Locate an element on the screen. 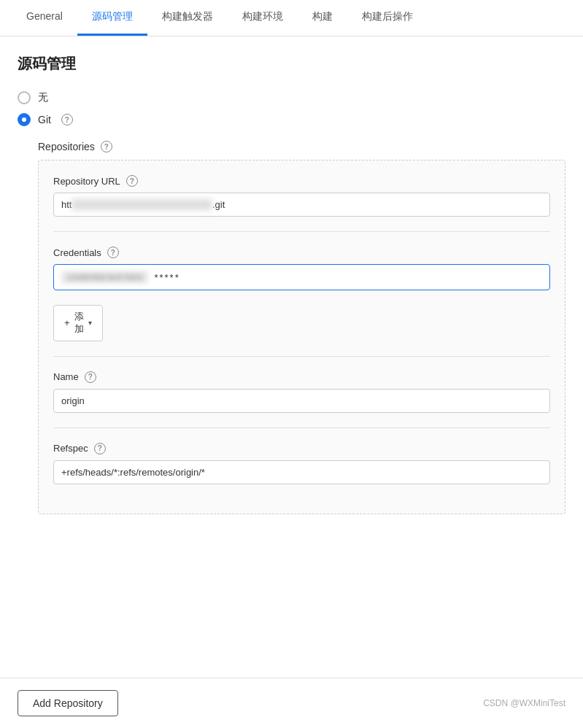 The height and width of the screenshot is (728, 583). page-footer: Add Repository CSDN @WXMiniTest is located at coordinates (292, 703).